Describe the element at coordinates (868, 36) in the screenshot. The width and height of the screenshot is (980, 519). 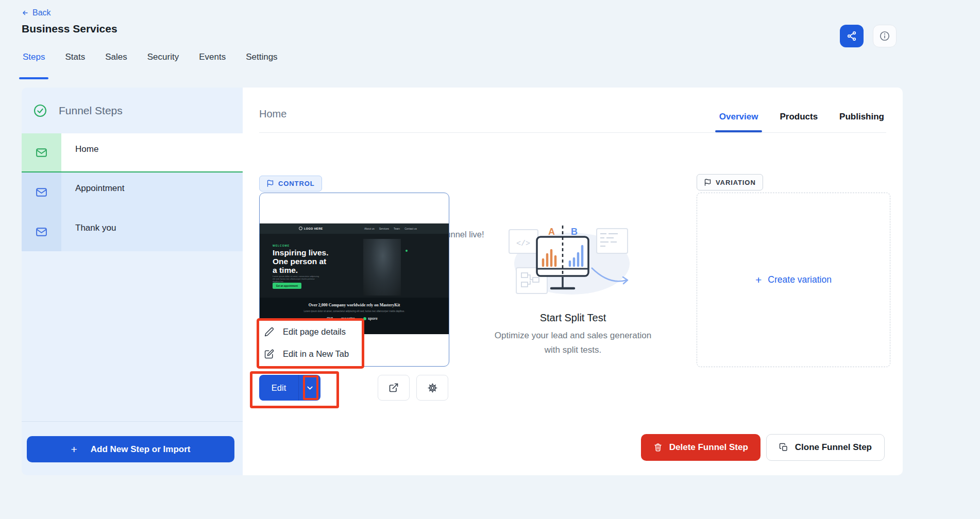
I see `header-actions` at that location.